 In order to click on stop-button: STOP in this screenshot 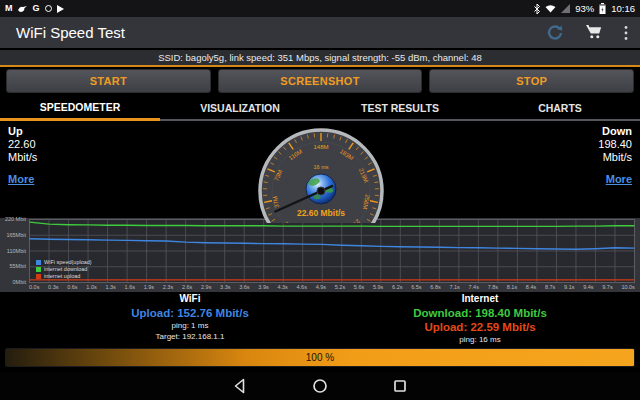, I will do `click(532, 81)`.